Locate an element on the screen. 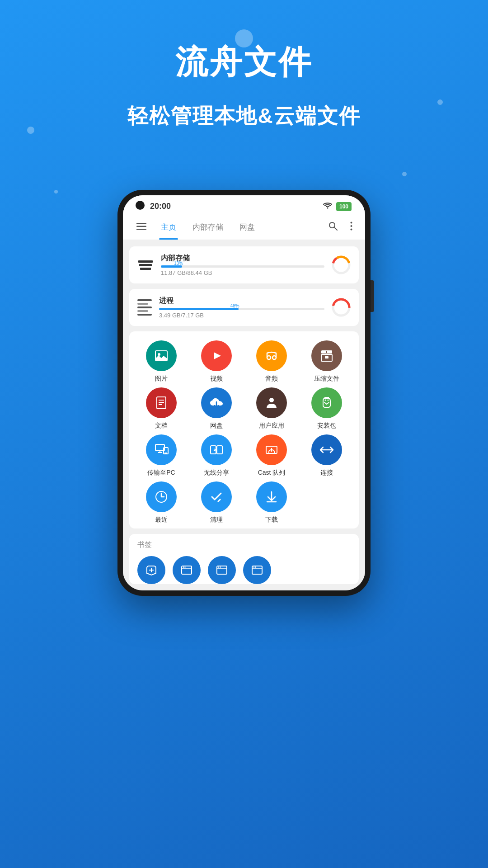 Image resolution: width=488 pixels, height=868 pixels. phone-side-button is located at coordinates (372, 296).